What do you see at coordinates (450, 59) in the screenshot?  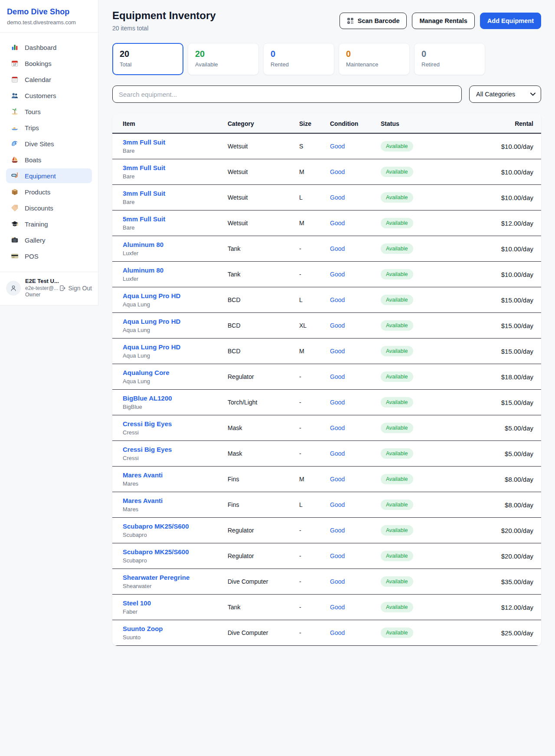 I see `stat-card-retired: 0 Retired` at bounding box center [450, 59].